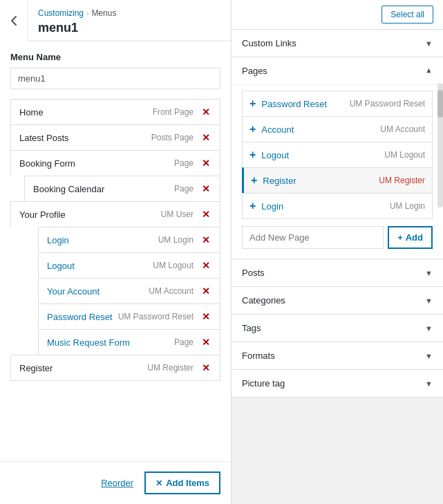  Describe the element at coordinates (337, 44) in the screenshot. I see `custom-links-section: Custom Links ▼` at that location.